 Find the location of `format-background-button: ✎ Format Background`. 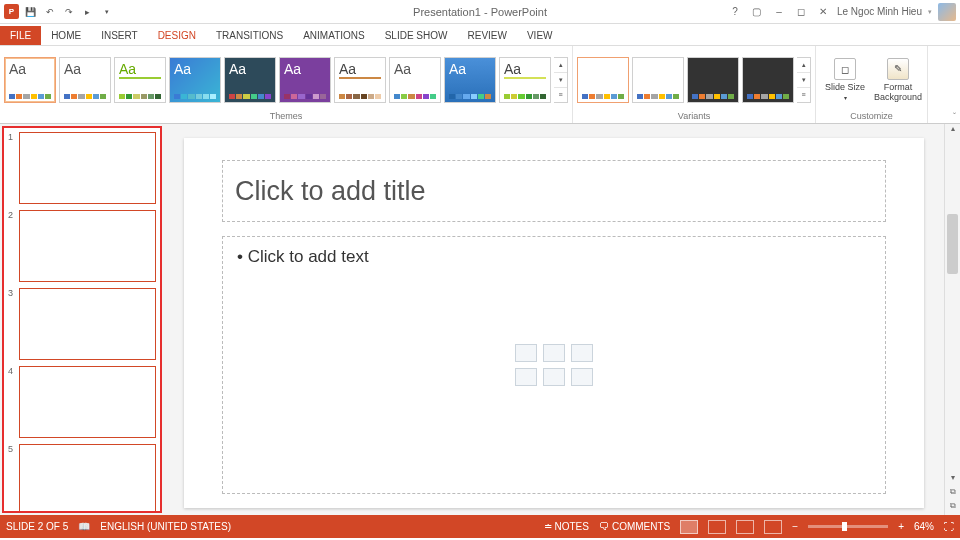

format-background-button: ✎ Format Background is located at coordinates (898, 80).